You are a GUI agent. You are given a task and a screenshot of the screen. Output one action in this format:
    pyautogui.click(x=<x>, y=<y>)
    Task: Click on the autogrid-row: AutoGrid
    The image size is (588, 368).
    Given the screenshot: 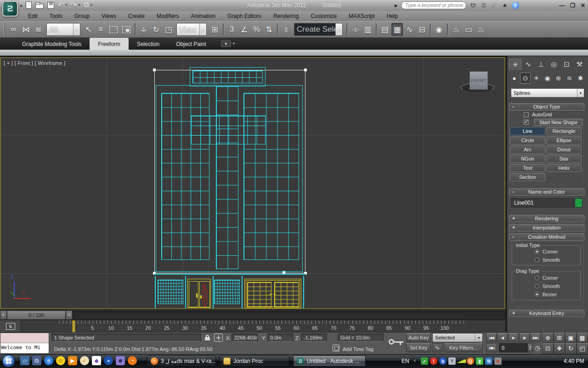 What is the action you would take?
    pyautogui.click(x=537, y=115)
    